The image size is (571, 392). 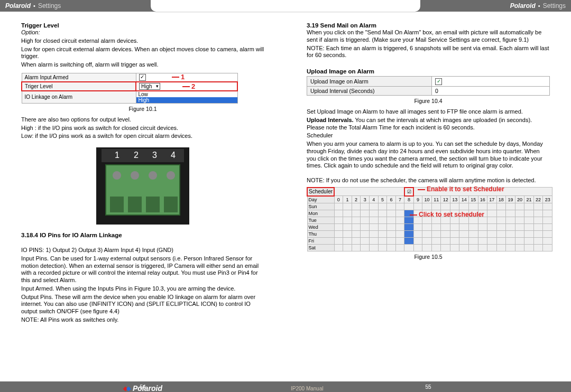 I want to click on body-text: Upload Intervals. You can set the interv…, so click(x=428, y=124).